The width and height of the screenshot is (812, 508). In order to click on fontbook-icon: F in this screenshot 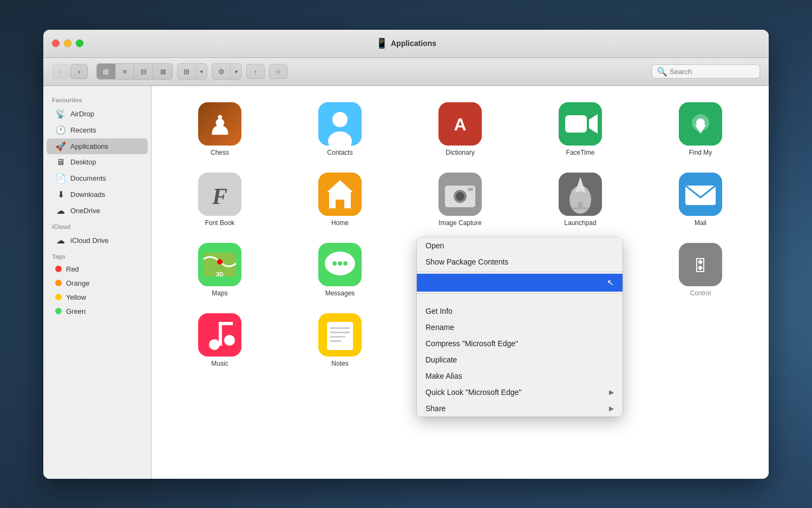, I will do `click(220, 194)`.